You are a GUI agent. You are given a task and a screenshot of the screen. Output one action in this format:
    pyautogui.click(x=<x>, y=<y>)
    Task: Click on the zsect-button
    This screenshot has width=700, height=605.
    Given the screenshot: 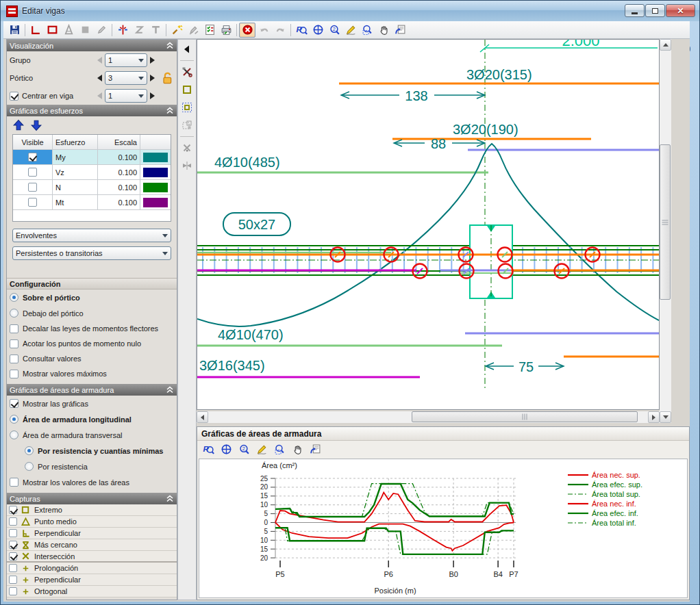 What is the action you would take?
    pyautogui.click(x=139, y=30)
    